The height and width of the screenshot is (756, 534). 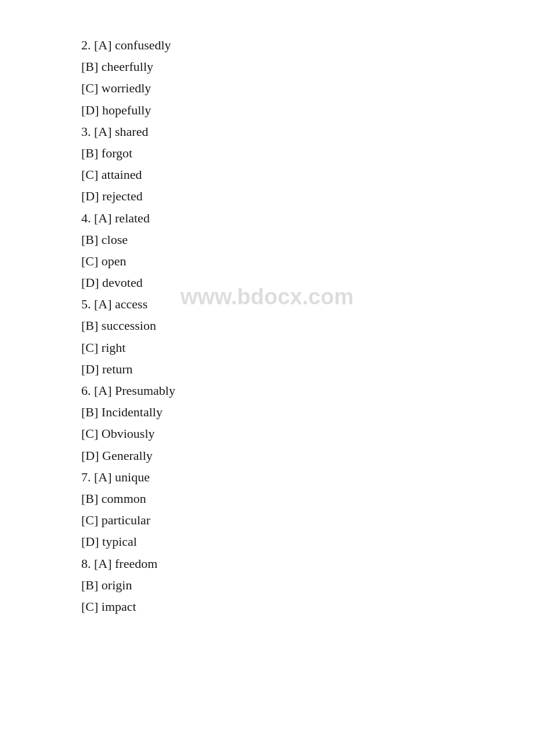 I want to click on list-item: [D] Generally, so click(x=267, y=455).